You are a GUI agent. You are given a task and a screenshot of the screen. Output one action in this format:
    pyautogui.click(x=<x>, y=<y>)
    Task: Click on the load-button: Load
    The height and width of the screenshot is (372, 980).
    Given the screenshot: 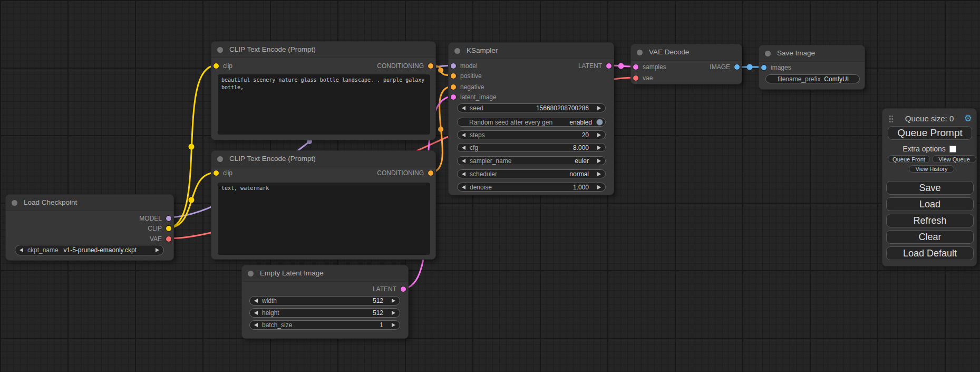 What is the action you would take?
    pyautogui.click(x=930, y=204)
    